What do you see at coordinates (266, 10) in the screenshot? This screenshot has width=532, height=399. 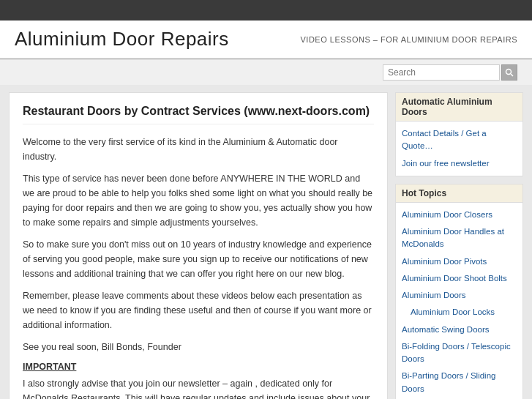 I see `top-bar` at bounding box center [266, 10].